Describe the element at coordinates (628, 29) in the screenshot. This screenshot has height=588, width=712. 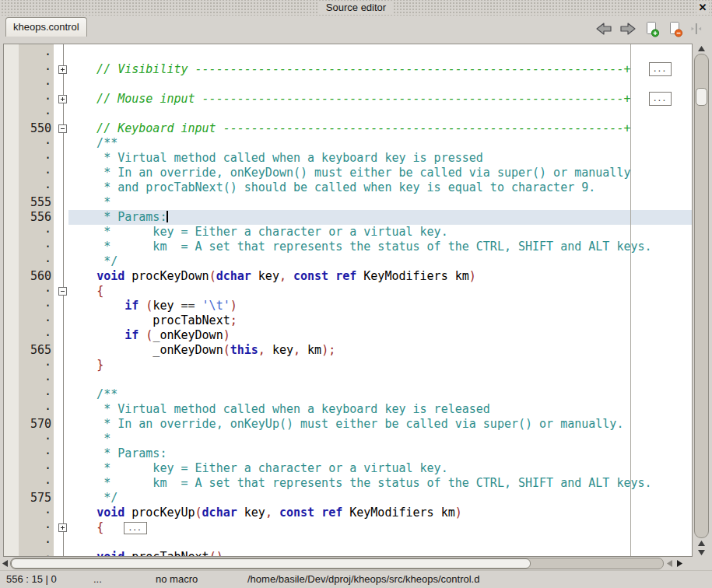
I see `navigate-forward-button` at that location.